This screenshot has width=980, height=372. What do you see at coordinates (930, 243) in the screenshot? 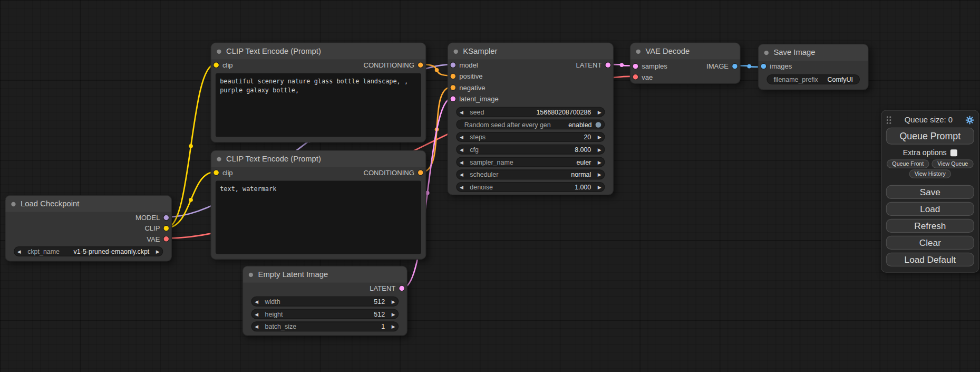
I see `clear-button: Clear` at bounding box center [930, 243].